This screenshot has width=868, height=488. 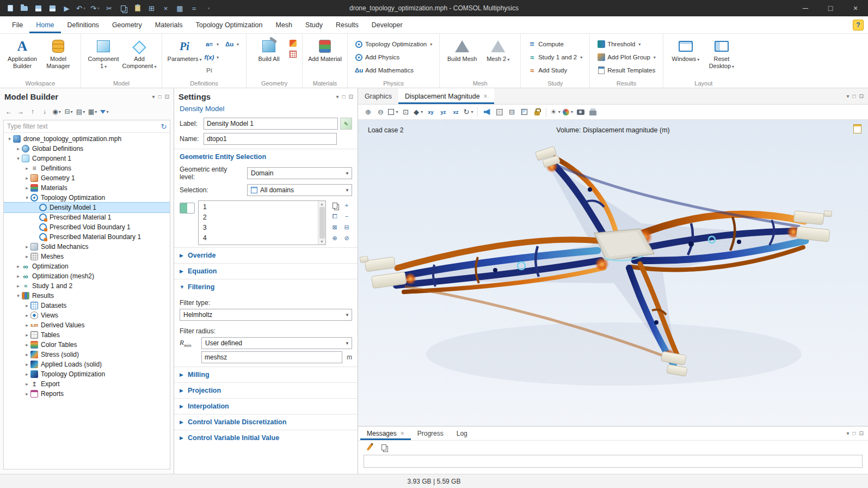 I want to click on panel-menu-button: ▾, so click(x=153, y=97).